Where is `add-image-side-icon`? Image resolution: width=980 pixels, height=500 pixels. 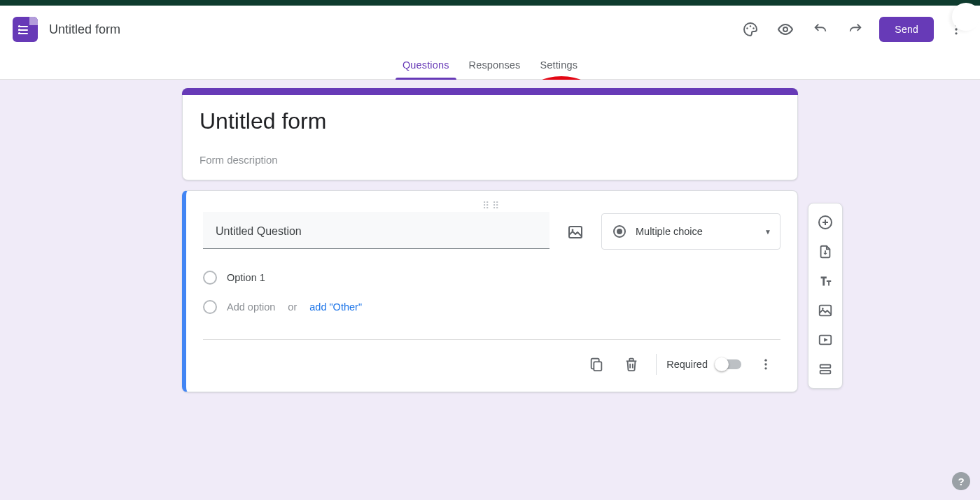 add-image-side-icon is located at coordinates (825, 310).